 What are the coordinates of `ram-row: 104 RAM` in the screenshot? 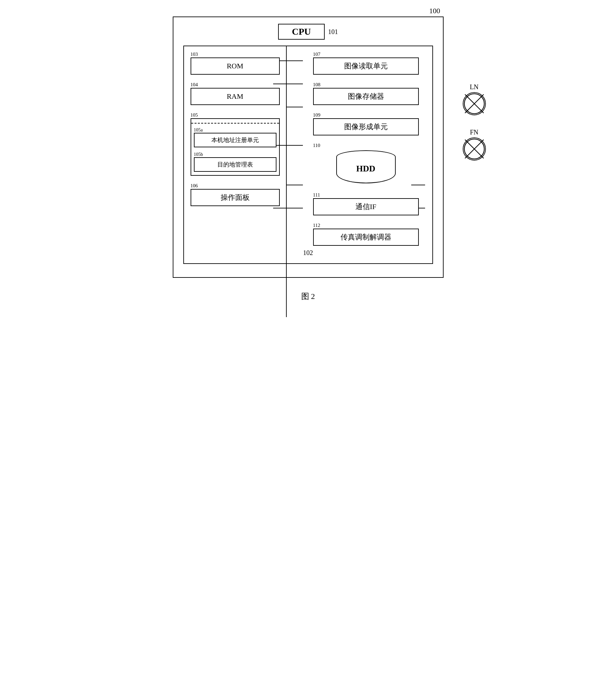 It's located at (242, 94).